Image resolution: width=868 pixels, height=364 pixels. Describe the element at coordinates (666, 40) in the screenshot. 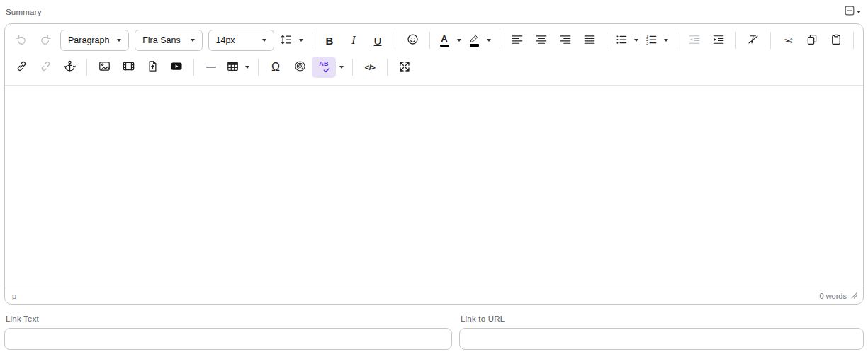

I see `numbered-list-caret-button` at that location.